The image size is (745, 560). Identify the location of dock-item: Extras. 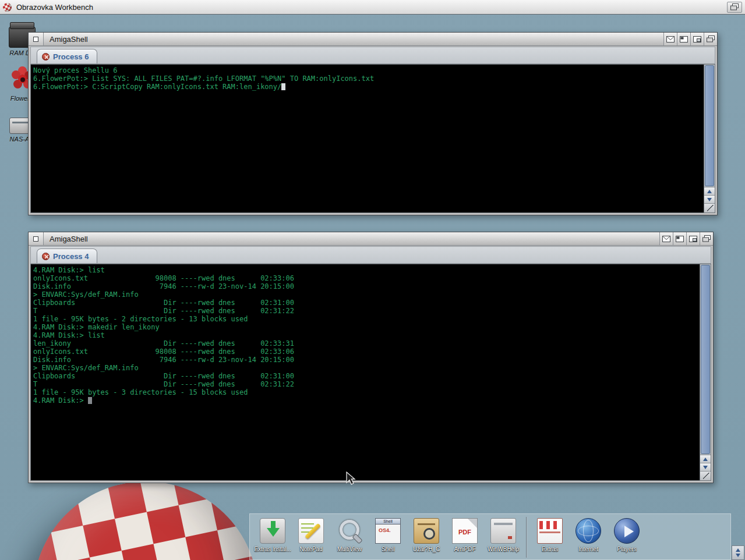
(550, 534).